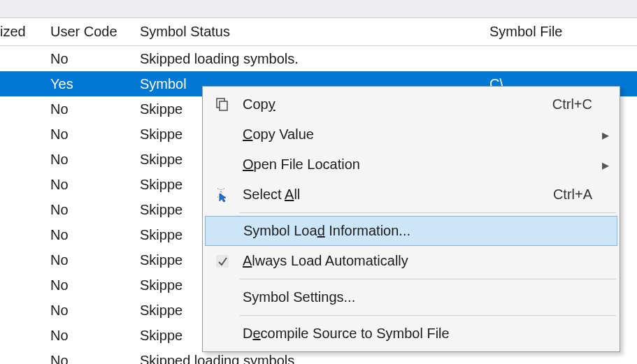  What do you see at coordinates (319, 59) in the screenshot?
I see `table-row: NoSkipped loading symbols.` at bounding box center [319, 59].